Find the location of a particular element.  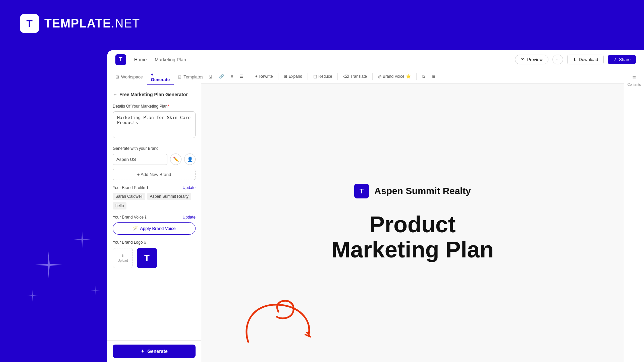

app-topbar-right: 👁 Preview ··· ⬇ Download ↗ Share is located at coordinates (576, 60).